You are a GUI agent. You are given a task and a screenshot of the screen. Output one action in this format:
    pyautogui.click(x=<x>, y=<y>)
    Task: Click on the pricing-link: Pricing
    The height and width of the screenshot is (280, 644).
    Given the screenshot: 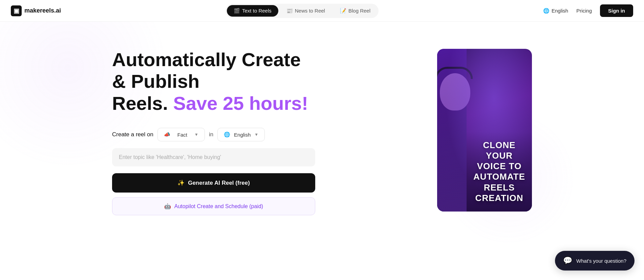 What is the action you would take?
    pyautogui.click(x=584, y=11)
    